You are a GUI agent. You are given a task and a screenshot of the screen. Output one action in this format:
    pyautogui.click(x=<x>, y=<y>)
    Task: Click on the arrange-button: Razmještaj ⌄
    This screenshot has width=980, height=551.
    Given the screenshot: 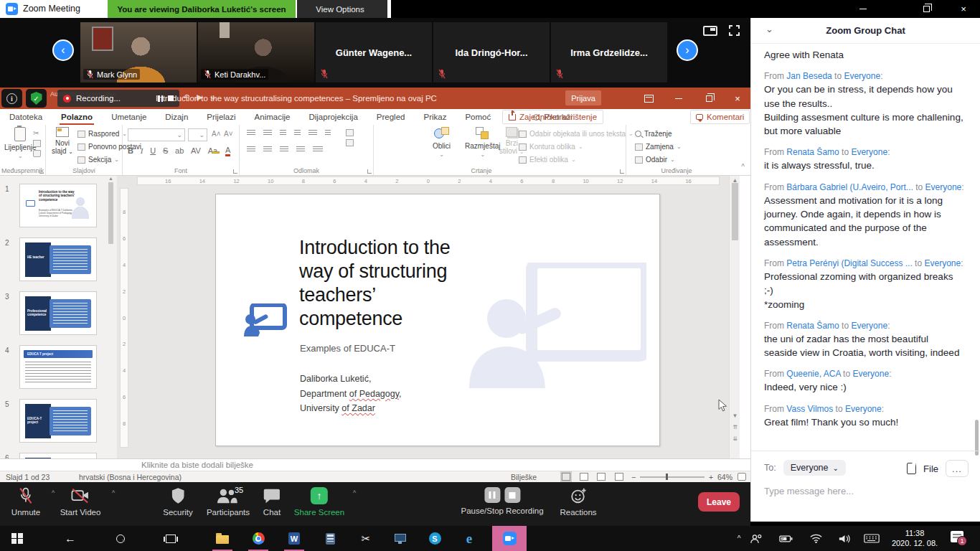 What is the action you would take?
    pyautogui.click(x=482, y=143)
    